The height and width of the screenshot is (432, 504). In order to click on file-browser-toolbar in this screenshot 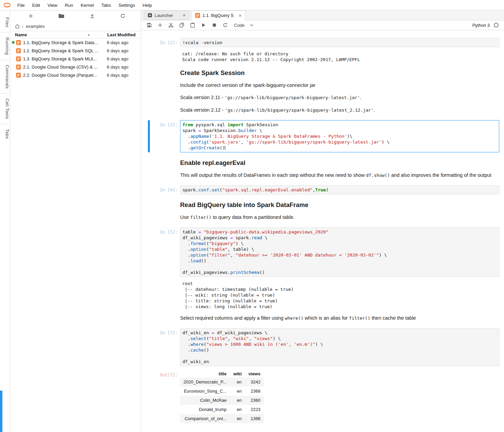, I will do `click(75, 16)`.